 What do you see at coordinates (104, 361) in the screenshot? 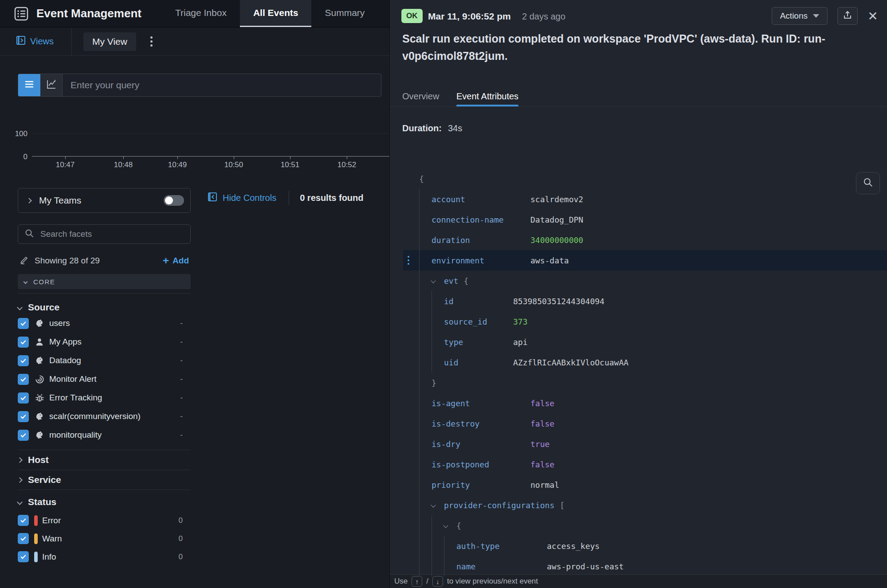
I see `facet-row: Datadog-` at bounding box center [104, 361].